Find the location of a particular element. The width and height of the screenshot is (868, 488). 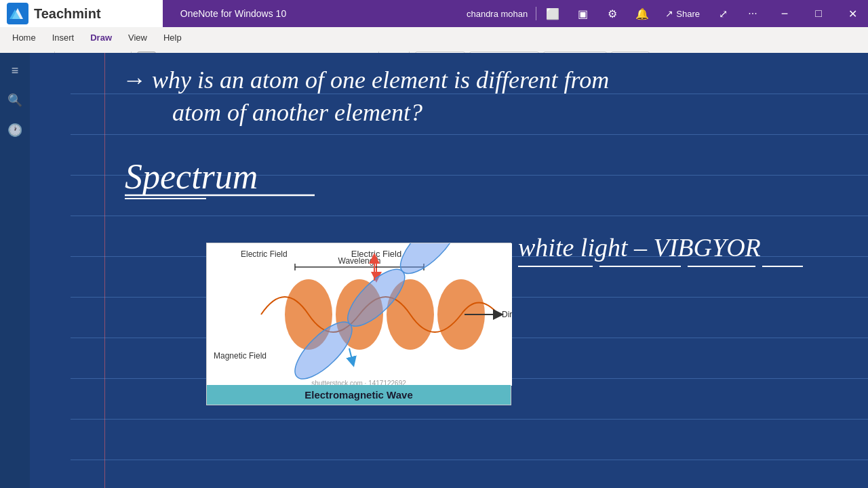

svg-text: white light – VIBGYOR is located at coordinates (639, 247).